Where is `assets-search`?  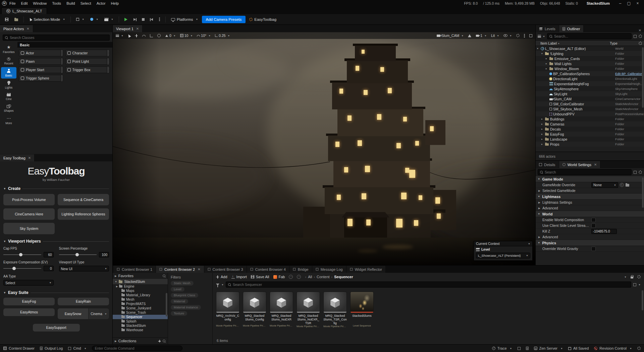 assets-search is located at coordinates (429, 285).